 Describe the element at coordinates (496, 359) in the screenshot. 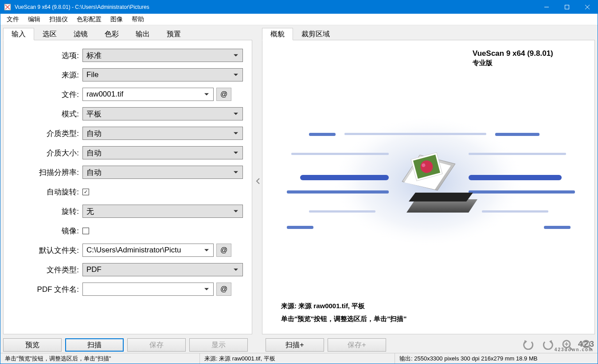

I see `status-output: 输出: 2550x3300 pixels 300 dpi 216x279 mm …` at that location.